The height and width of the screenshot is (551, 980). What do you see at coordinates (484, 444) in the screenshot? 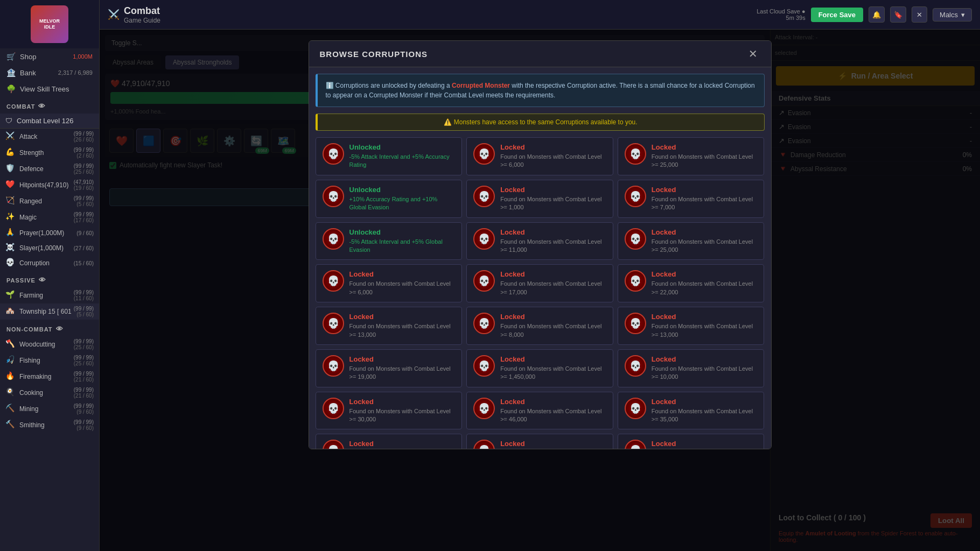
I see `corruption-icon-22: 💀` at bounding box center [484, 444].